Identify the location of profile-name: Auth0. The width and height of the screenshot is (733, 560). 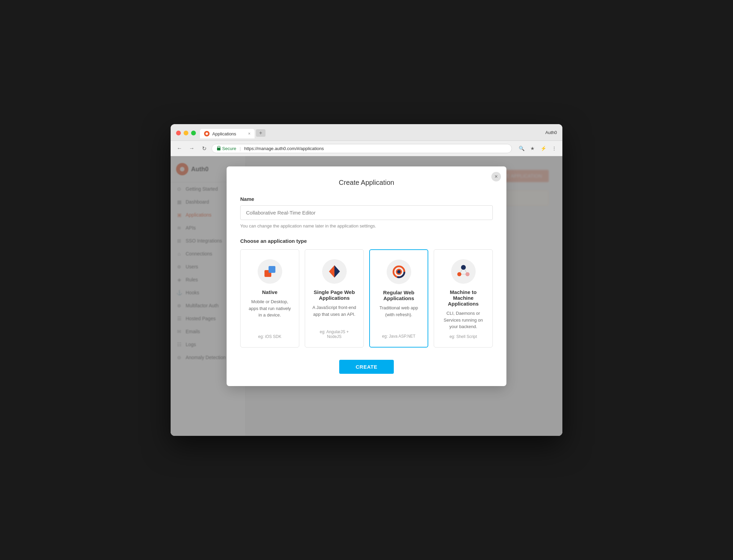
(551, 132).